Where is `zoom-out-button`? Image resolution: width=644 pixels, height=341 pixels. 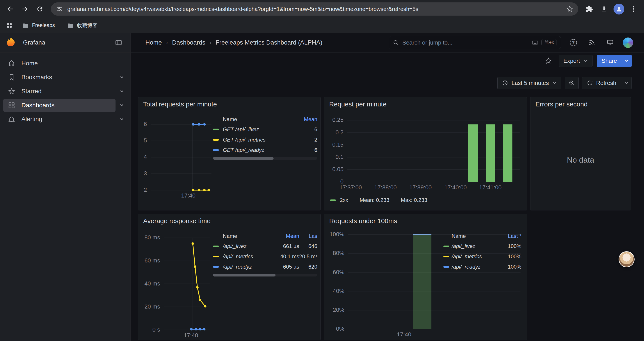 zoom-out-button is located at coordinates (572, 83).